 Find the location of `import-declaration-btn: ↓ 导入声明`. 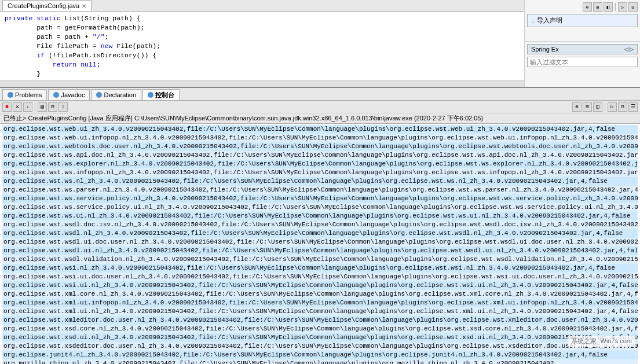

import-declaration-btn: ↓ 导入声明 is located at coordinates (583, 21).